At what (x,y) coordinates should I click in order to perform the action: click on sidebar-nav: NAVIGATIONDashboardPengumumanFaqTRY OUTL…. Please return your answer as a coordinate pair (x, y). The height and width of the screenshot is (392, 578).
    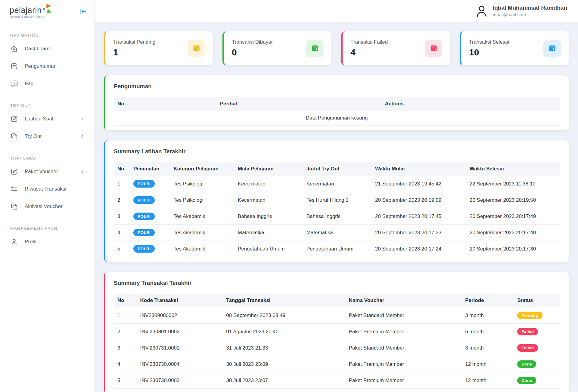
    Looking at the image, I should click on (47, 142).